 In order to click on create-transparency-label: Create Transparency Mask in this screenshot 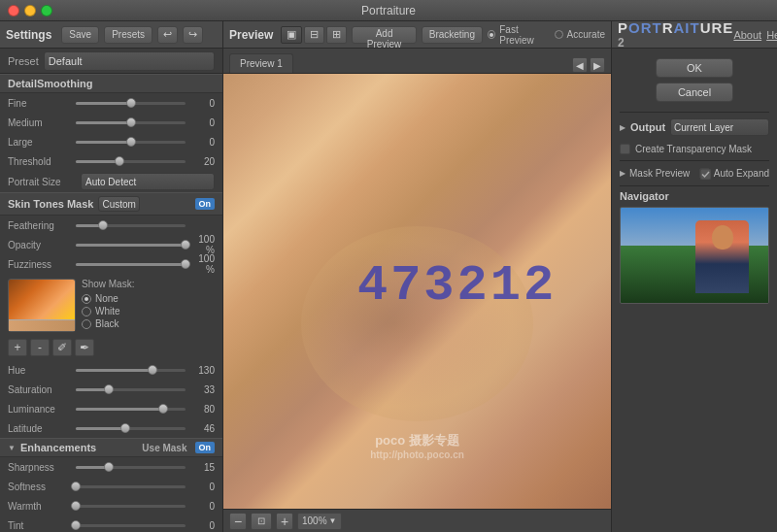, I will do `click(693, 150)`.